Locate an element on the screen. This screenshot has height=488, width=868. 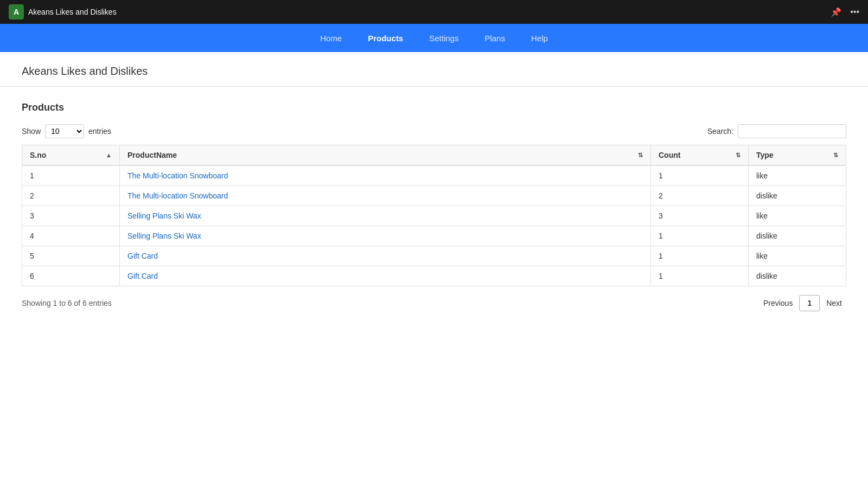
nav-bar: Home Products Settings Plans Help is located at coordinates (434, 38).